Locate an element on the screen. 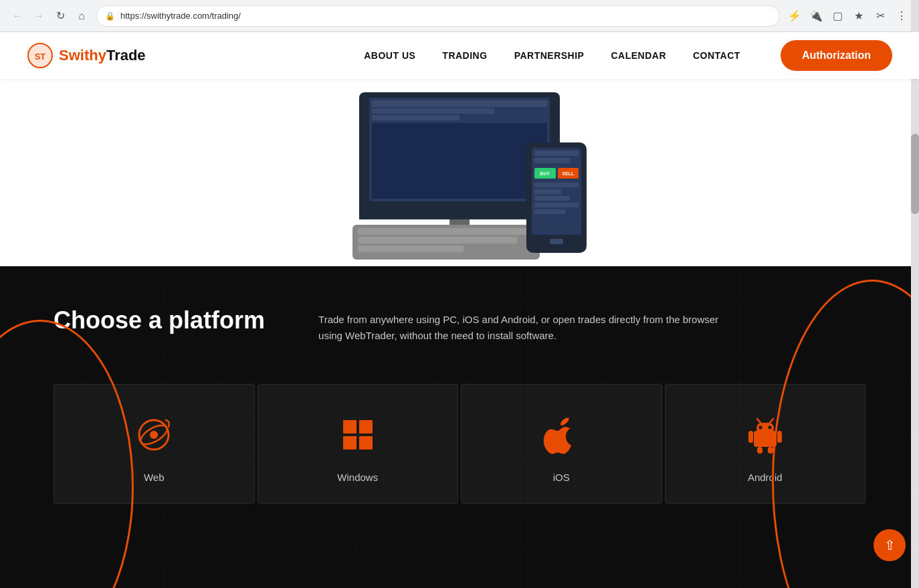  desktop-mockup: BUY SELL is located at coordinates (460, 179).